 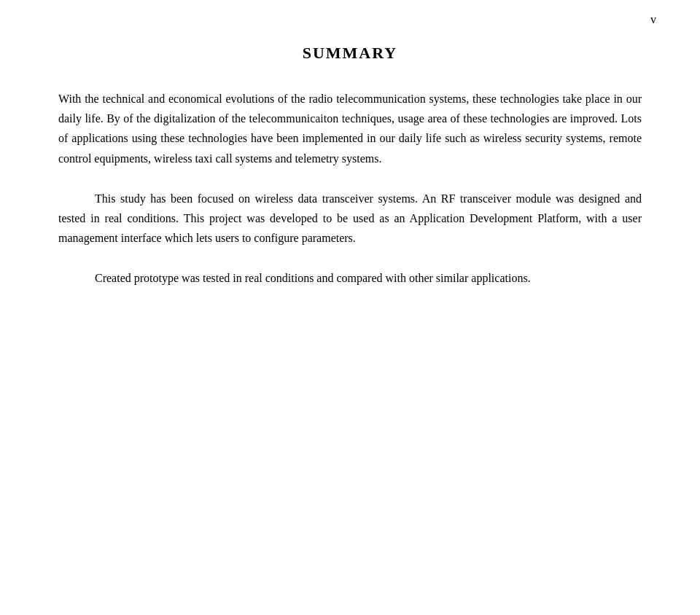 I want to click on paragraph-1: With the technical and economical evolut…, so click(x=350, y=128).